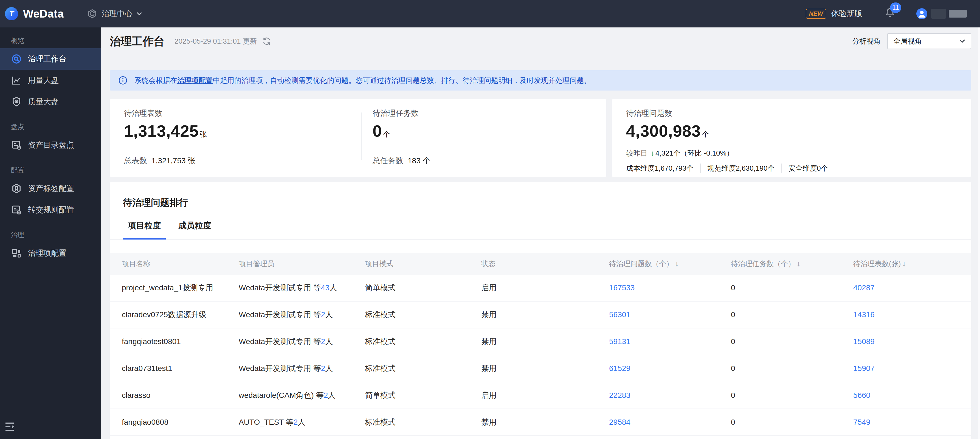  I want to click on sidebar: 概览 治理工作台 用量大盘, so click(50, 233).